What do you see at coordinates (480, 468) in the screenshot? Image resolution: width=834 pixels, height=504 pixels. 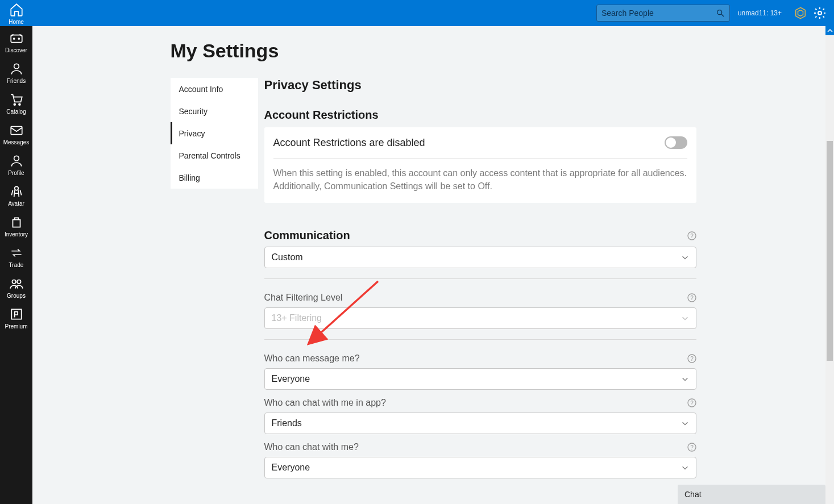 I see `who-chat-select: Everyone` at bounding box center [480, 468].